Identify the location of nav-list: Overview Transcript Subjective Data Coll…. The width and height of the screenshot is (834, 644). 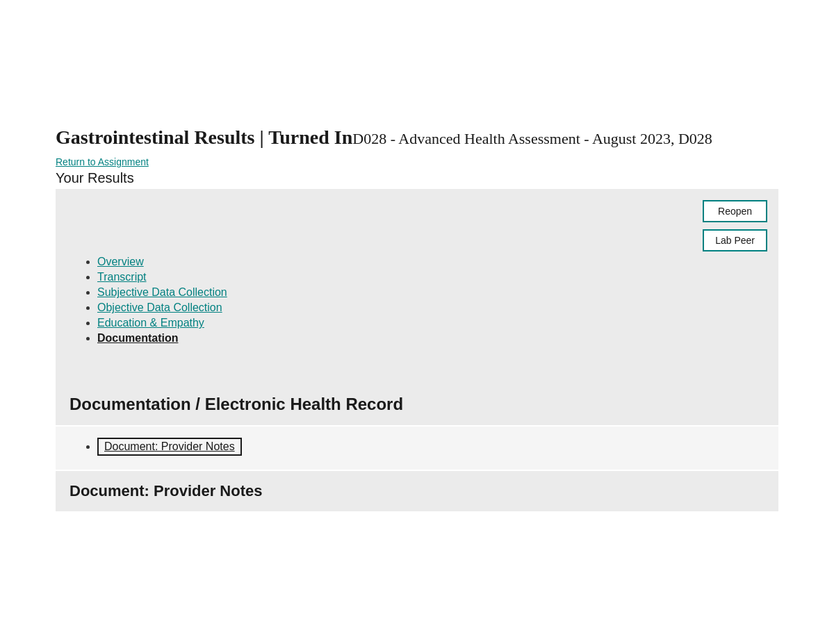
(417, 300).